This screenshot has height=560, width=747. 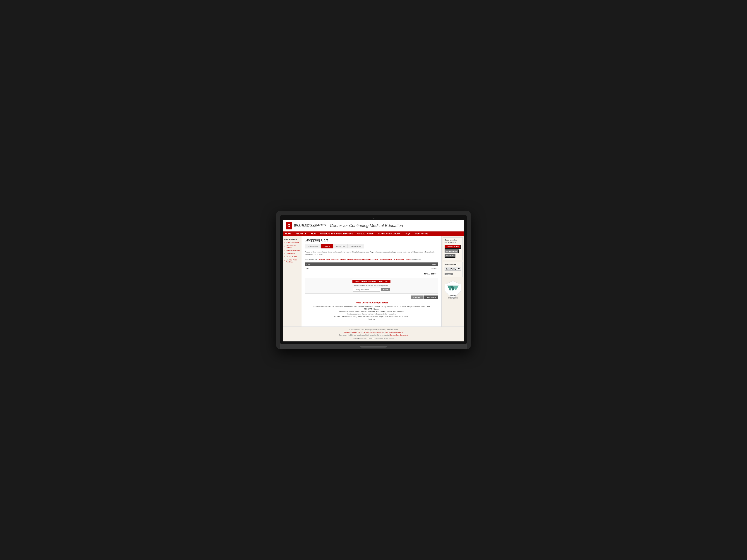 What do you see at coordinates (374, 335) in the screenshot?
I see `footer-accessibility: If you have a disability and experience …` at bounding box center [374, 335].